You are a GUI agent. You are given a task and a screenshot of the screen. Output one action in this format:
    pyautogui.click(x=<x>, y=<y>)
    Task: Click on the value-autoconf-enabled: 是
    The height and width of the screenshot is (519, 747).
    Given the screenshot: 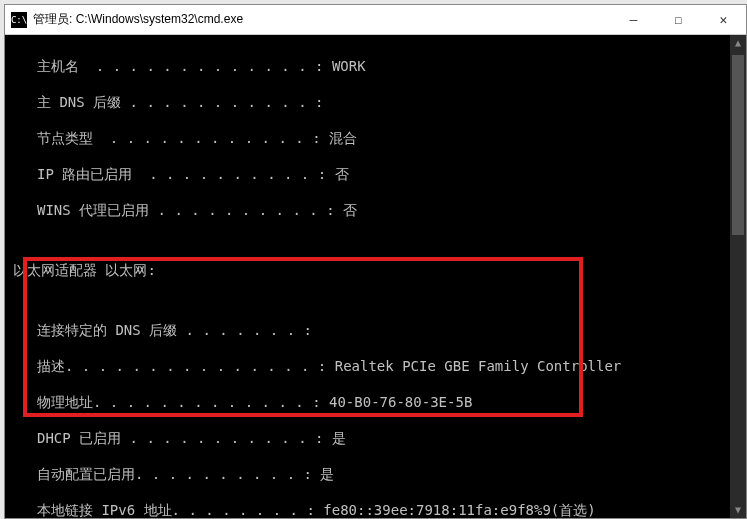 What is the action you would take?
    pyautogui.click(x=327, y=474)
    